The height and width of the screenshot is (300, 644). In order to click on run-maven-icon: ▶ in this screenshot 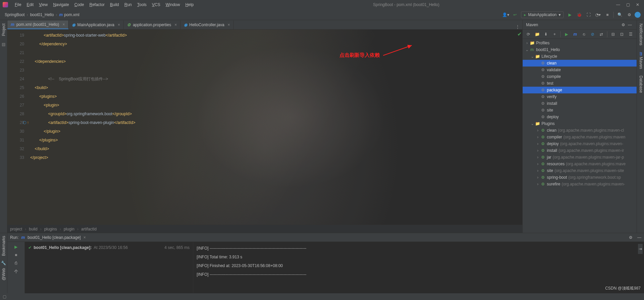, I will do `click(566, 34)`.